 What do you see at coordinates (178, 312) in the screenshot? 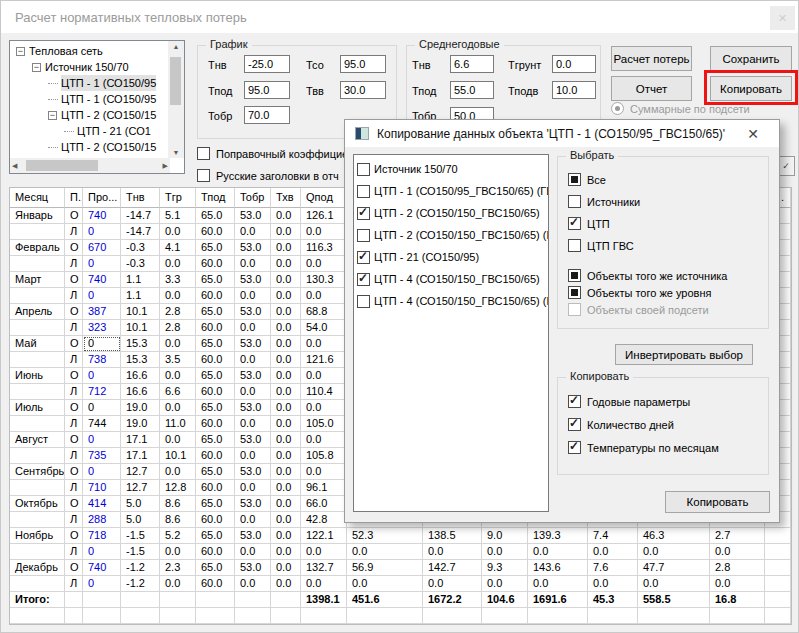
I see `grid-cell: 2.8` at bounding box center [178, 312].